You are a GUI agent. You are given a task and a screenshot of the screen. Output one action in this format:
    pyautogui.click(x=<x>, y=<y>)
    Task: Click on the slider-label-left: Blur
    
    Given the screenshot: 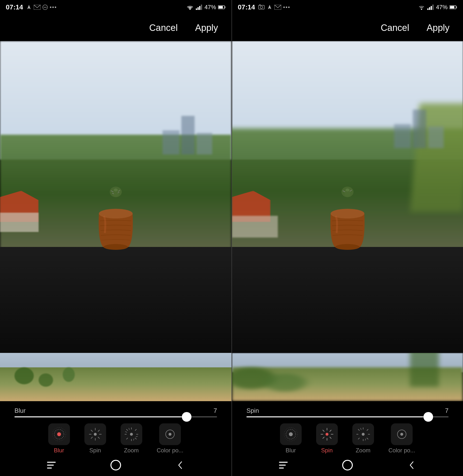 What is the action you would take?
    pyautogui.click(x=20, y=411)
    